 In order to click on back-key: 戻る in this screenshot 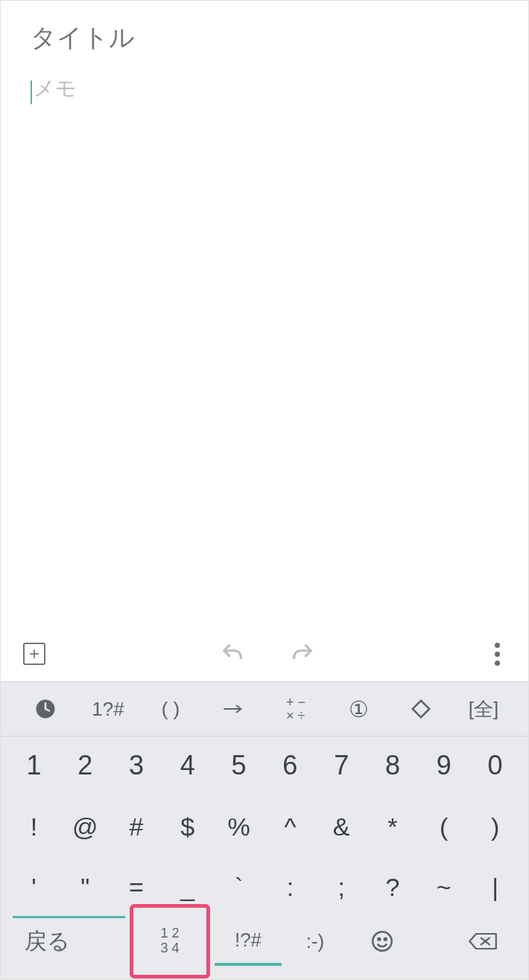, I will do `click(69, 941)`.